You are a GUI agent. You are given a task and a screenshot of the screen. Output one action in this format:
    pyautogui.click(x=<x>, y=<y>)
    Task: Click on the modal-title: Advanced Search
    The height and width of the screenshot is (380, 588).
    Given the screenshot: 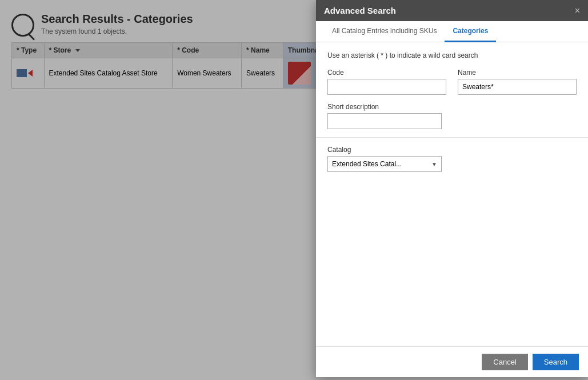 What is the action you would take?
    pyautogui.click(x=360, y=10)
    